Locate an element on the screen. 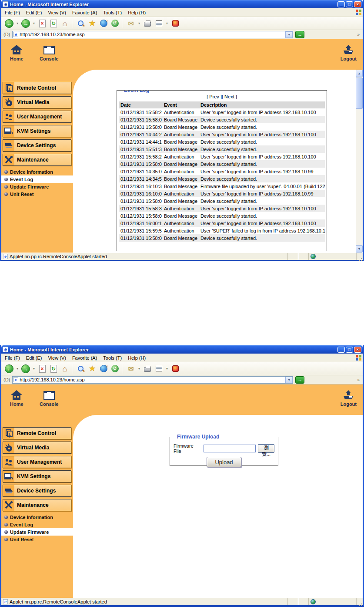 The width and height of the screenshot is (364, 607). prev-link: [ Prev ] is located at coordinates (214, 97).